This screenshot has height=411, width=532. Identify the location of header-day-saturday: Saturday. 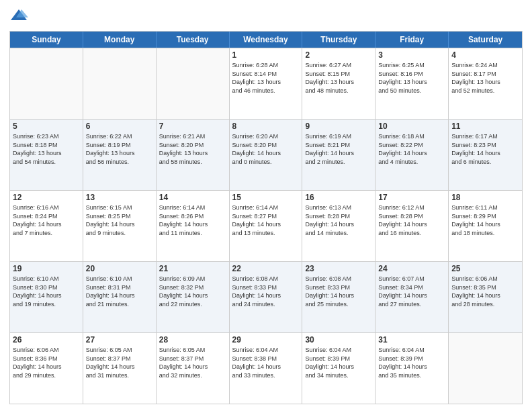
(485, 40).